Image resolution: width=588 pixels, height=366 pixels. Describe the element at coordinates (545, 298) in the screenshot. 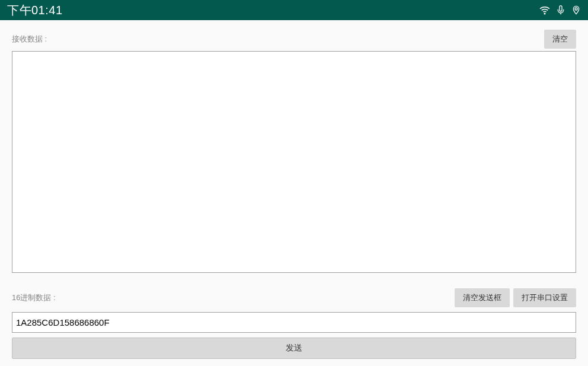

I see `open-serial-button: 打开串口设置` at that location.